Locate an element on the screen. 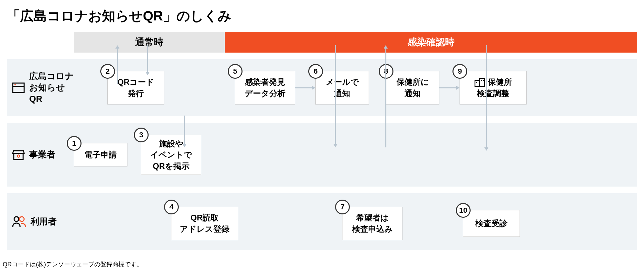 The height and width of the screenshot is (272, 644). step-2-badge: 2 is located at coordinates (108, 71).